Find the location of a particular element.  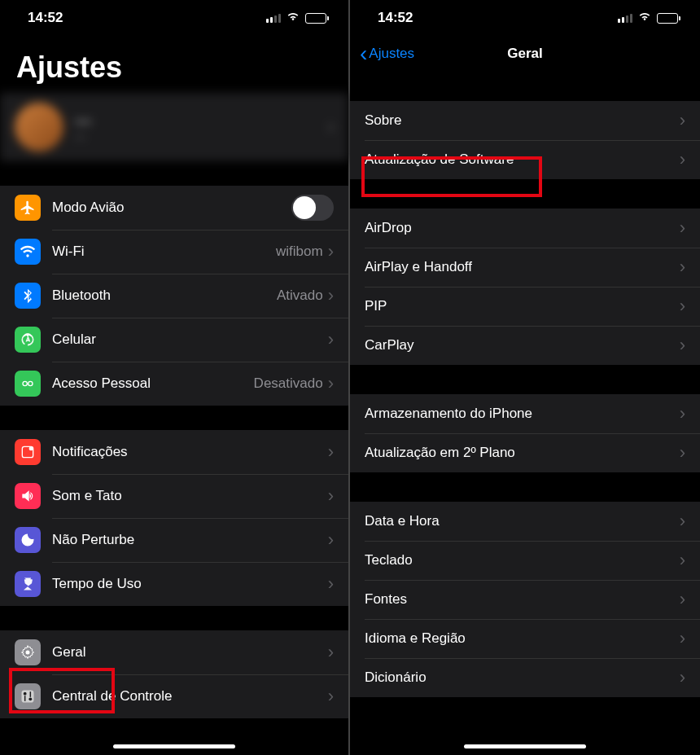

about-group: Sobre›Atualização de Software› is located at coordinates (525, 140).